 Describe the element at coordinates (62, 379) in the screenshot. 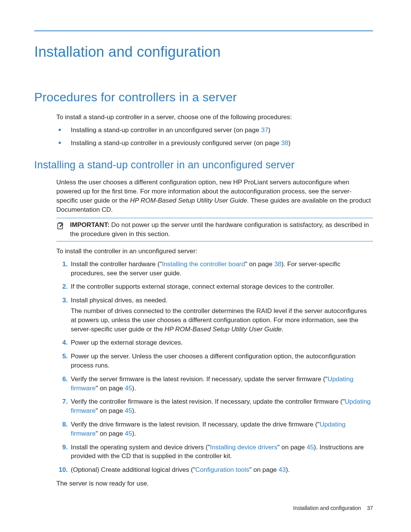

I see `step-number: 6.` at that location.